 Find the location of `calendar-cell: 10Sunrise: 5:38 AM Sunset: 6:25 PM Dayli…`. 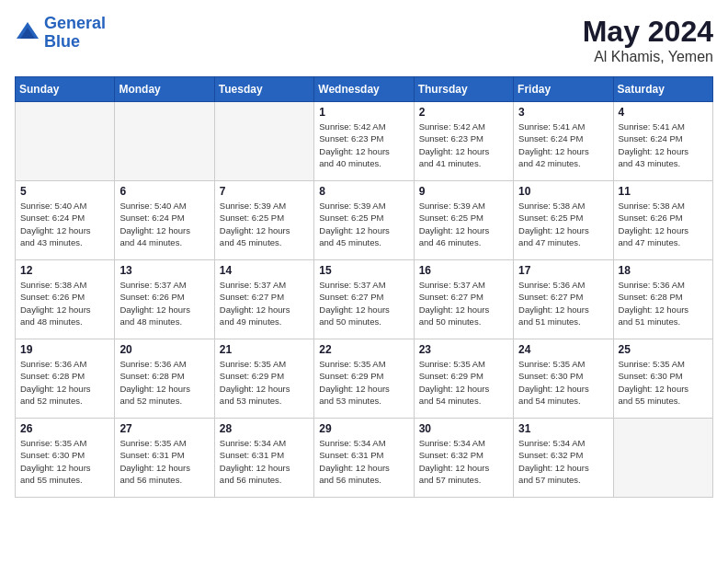

calendar-cell: 10Sunrise: 5:38 AM Sunset: 6:25 PM Dayli… is located at coordinates (563, 221).